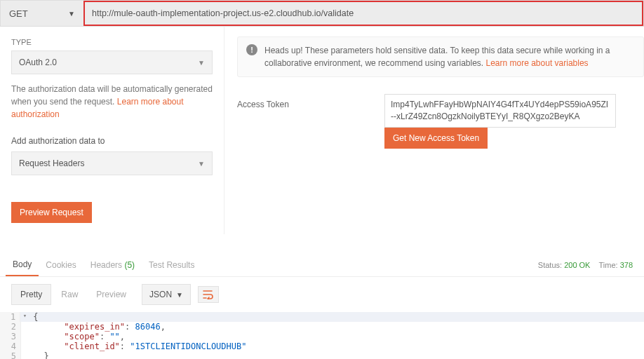  Describe the element at coordinates (322, 335) in the screenshot. I see `response-body: 1{ 2 "expires_in": 86046, 3 "scope": "",…` at that location.